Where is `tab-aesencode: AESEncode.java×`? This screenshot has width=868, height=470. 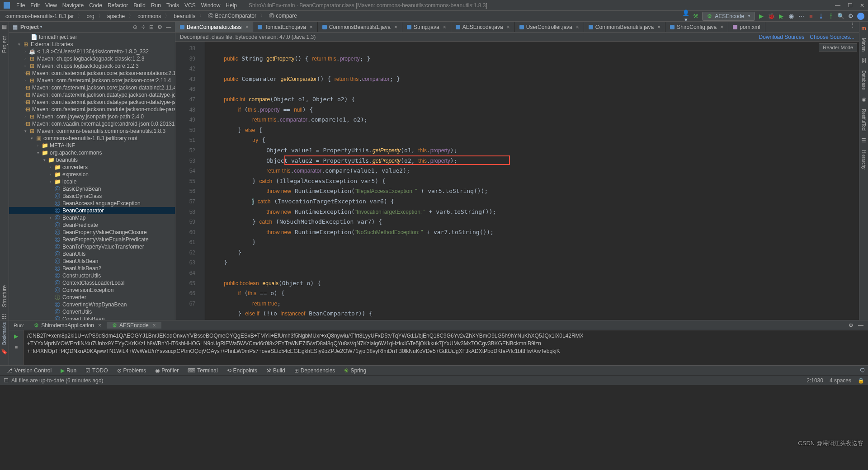 tab-aesencode: AESEncode.java× is located at coordinates (483, 27).